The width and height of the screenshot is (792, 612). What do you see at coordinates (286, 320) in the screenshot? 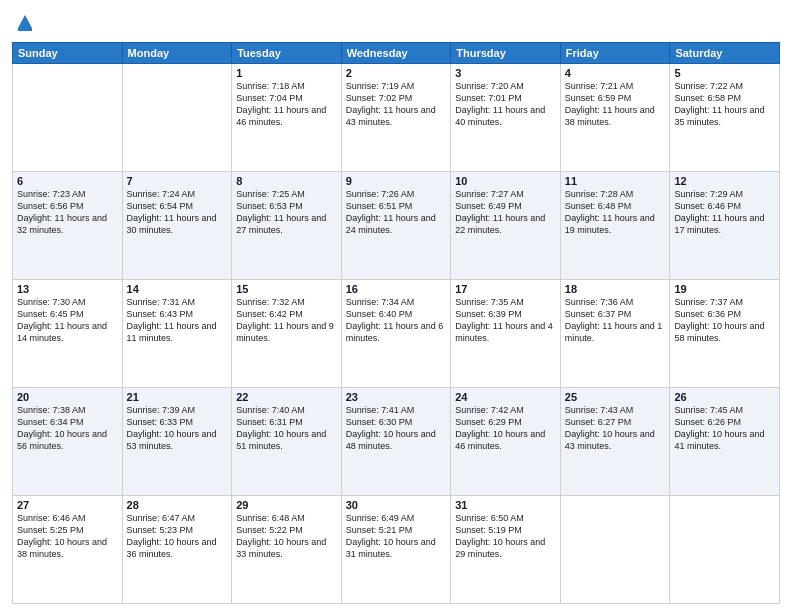
I see `day-info: Sunrise: 7:32 AMSunset: 6:42 PMDaylight:…` at bounding box center [286, 320].